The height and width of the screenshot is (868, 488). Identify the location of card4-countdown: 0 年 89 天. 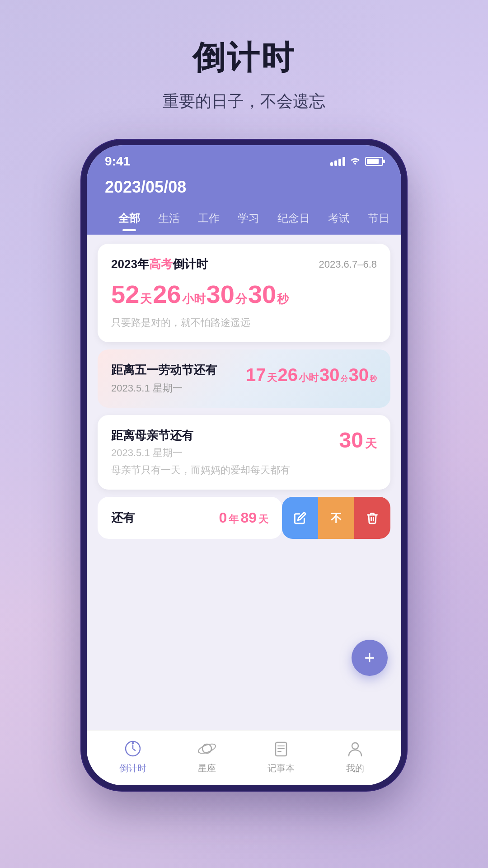
(244, 518).